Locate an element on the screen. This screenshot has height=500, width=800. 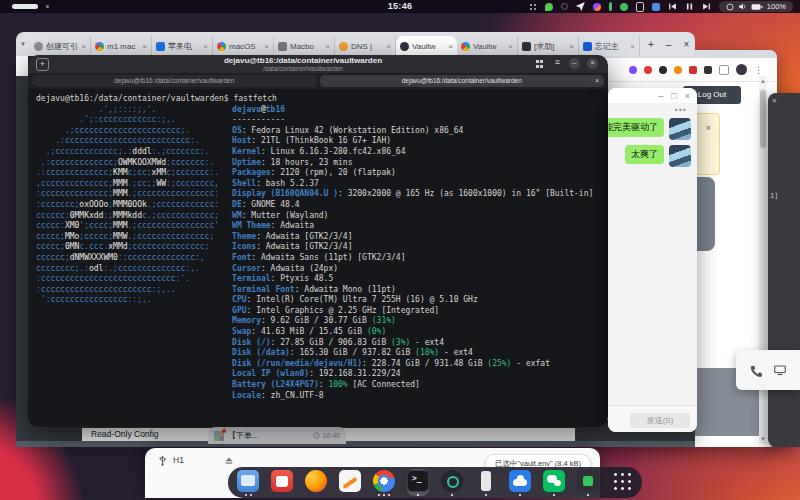
wechat-more-icon: ••• is located at coordinates (681, 110).